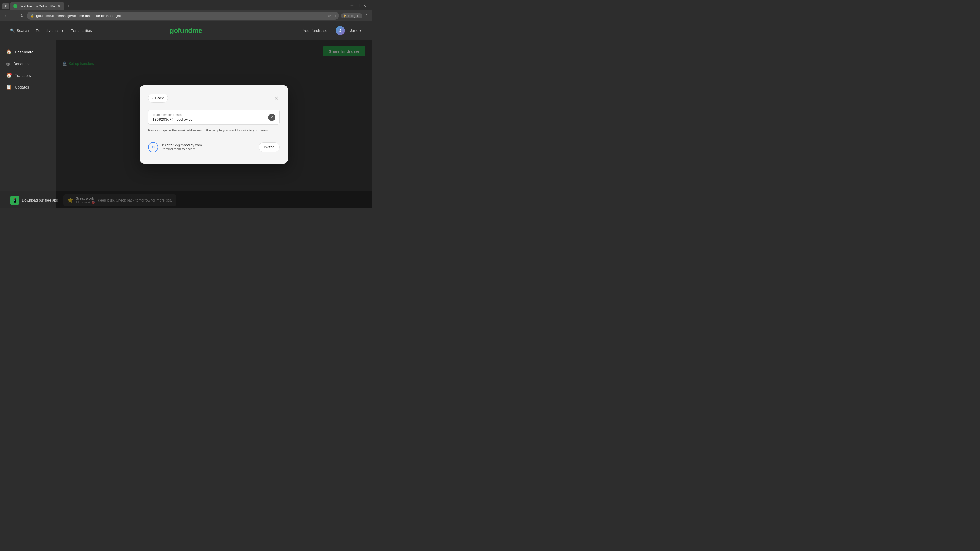 The height and width of the screenshot is (551, 980). What do you see at coordinates (354, 16) in the screenshot?
I see `incognito-label: Incognito` at bounding box center [354, 16].